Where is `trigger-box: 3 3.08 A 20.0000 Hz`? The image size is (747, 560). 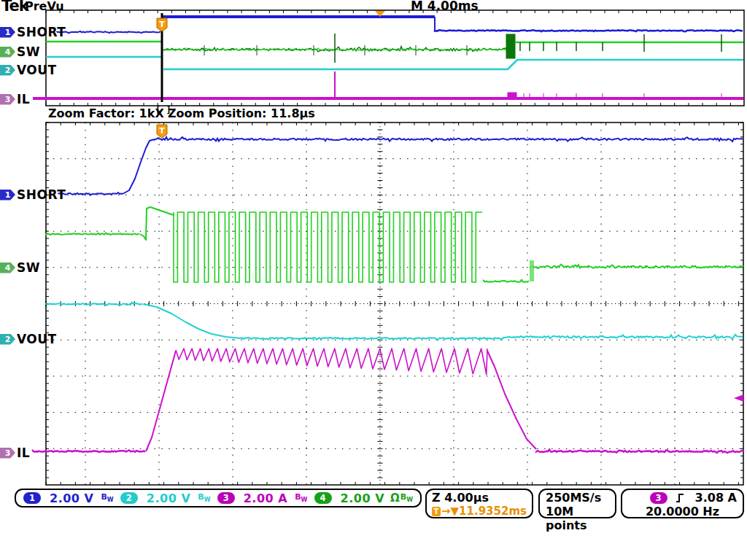
trigger-box: 3 3.08 A 20.0000 Hz is located at coordinates (683, 503).